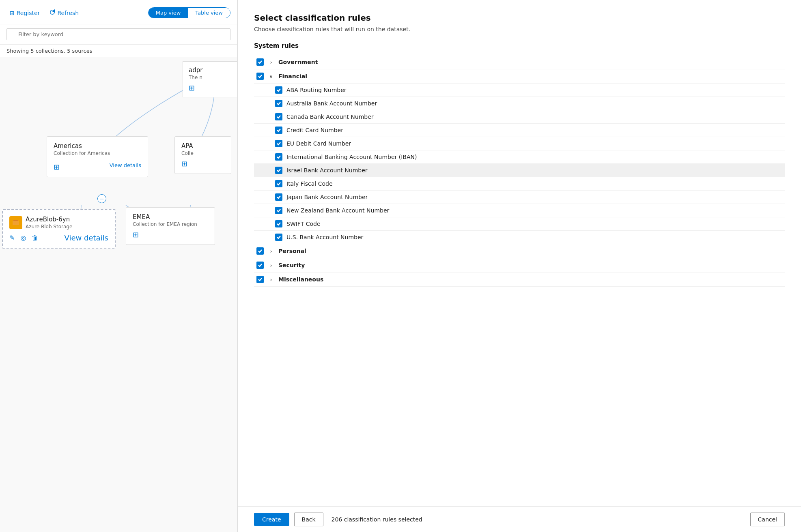 The image size is (801, 532). What do you see at coordinates (519, 238) in the screenshot?
I see `rule-us: U.S. Bank Account Number` at bounding box center [519, 238].